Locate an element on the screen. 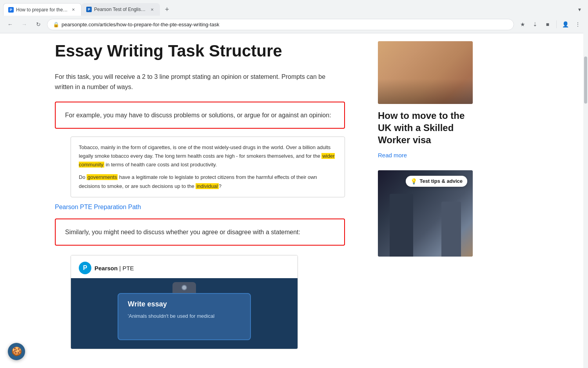 The height and width of the screenshot is (368, 588). tab-2: P Pearson Test of English Praci... ✕ is located at coordinates (121, 9).